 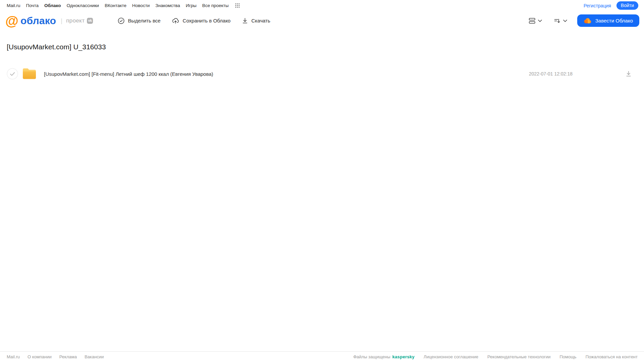 What do you see at coordinates (629, 74) in the screenshot?
I see `row-download-icon` at bounding box center [629, 74].